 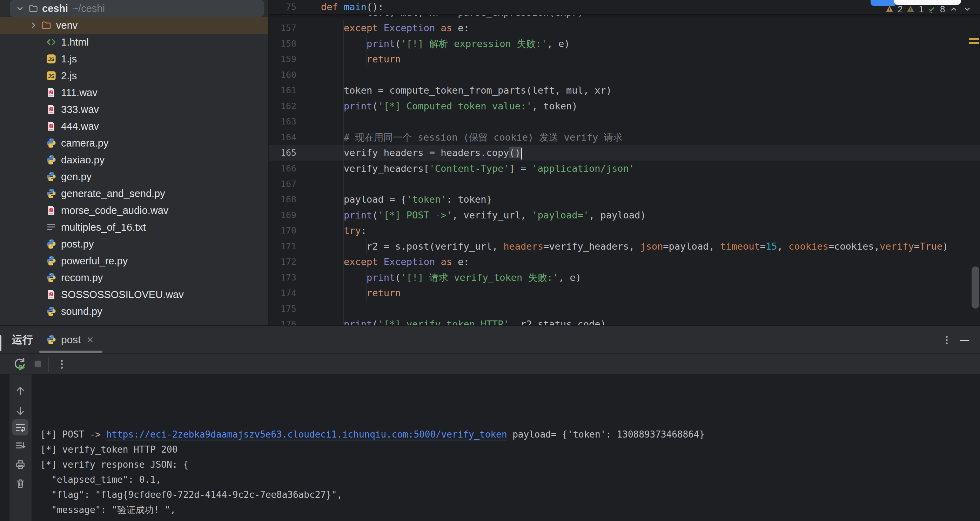 What do you see at coordinates (282, 246) in the screenshot?
I see `line-number: 171` at bounding box center [282, 246].